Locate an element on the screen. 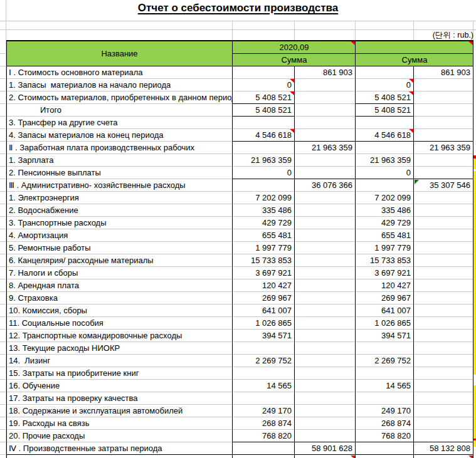  section-total-cell-period-2: 35 307 546 is located at coordinates (444, 185).